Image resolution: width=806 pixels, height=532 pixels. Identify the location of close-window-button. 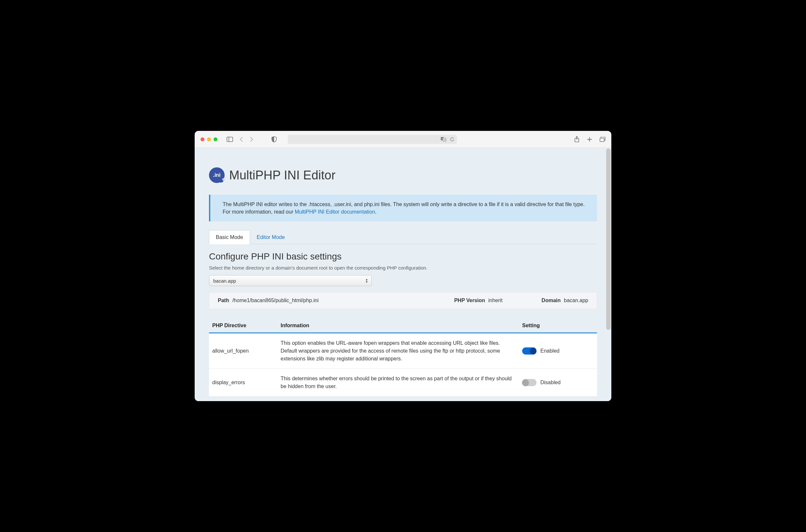
(203, 139).